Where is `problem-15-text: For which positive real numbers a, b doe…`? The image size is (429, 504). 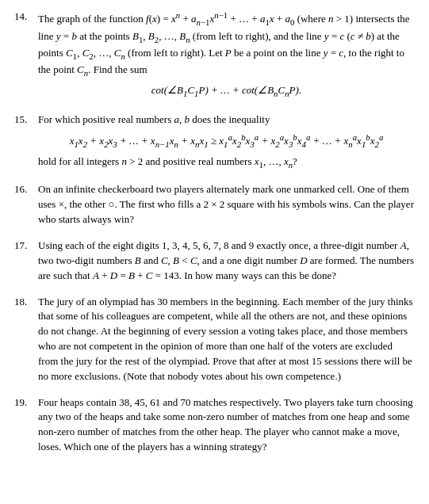 problem-15-text: For which positive real numbers a, b doe… is located at coordinates (227, 120).